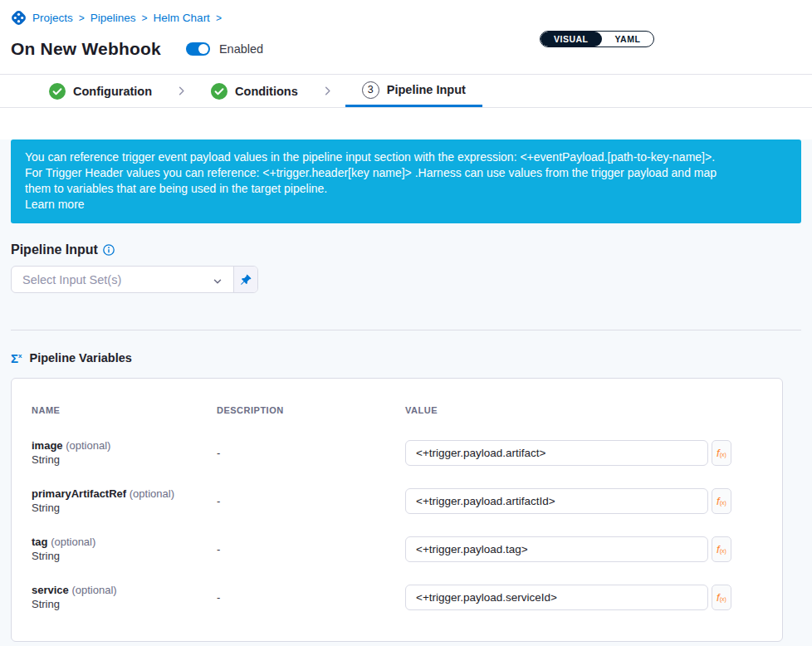 The height and width of the screenshot is (646, 812). I want to click on variable-name-cell: image (optional) String, so click(125, 453).